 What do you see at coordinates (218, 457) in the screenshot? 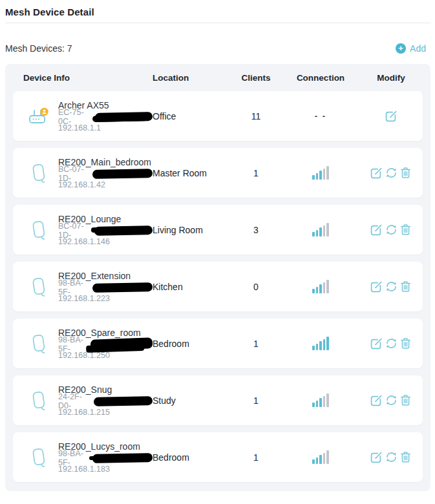
I see `table-row: RE200_Lucys_room 98-BA-5F- 192.168.1.183…` at bounding box center [218, 457].